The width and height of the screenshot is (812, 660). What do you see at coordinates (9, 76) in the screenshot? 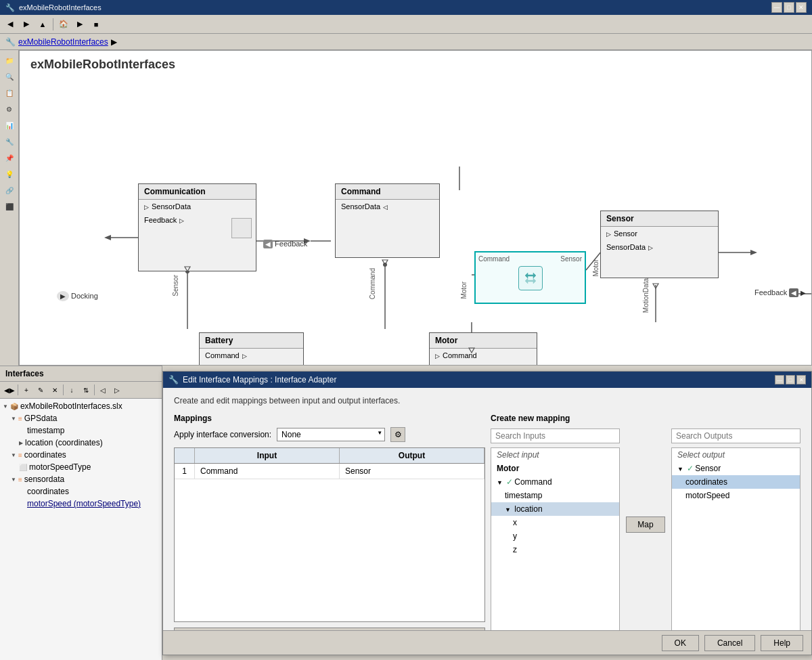
I see `sidebar-icon-2: 🔍` at bounding box center [9, 76].